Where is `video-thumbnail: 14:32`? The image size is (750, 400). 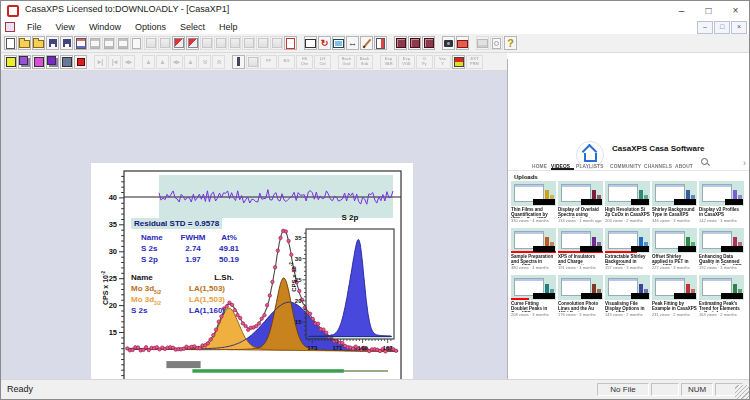
video-thumbnail: 14:32 is located at coordinates (534, 194).